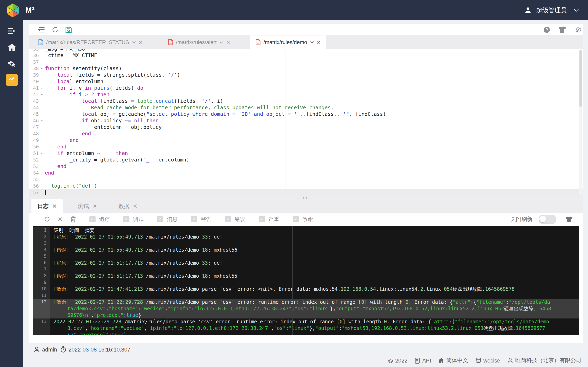 This screenshot has height=367, width=588. Describe the element at coordinates (100, 350) in the screenshot. I see `status-time: 2022-03-08 16:16:10.307` at that location.